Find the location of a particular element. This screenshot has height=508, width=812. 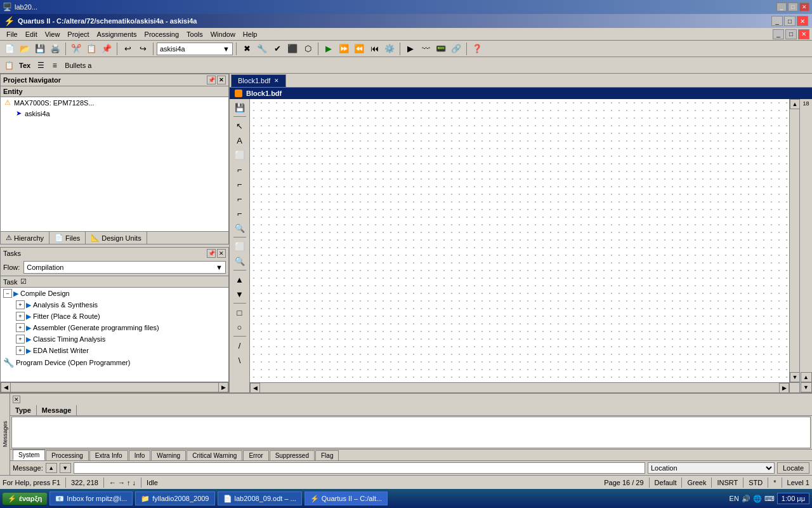

messages-content is located at coordinates (411, 432).